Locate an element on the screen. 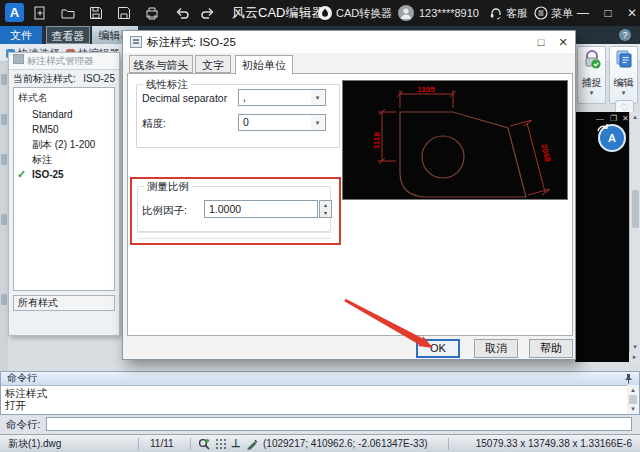 This screenshot has width=640, height=452. statusbar: 新块(1).dwg 11/11 ⊥ (1029217; 410962.6; -2… is located at coordinates (320, 443).